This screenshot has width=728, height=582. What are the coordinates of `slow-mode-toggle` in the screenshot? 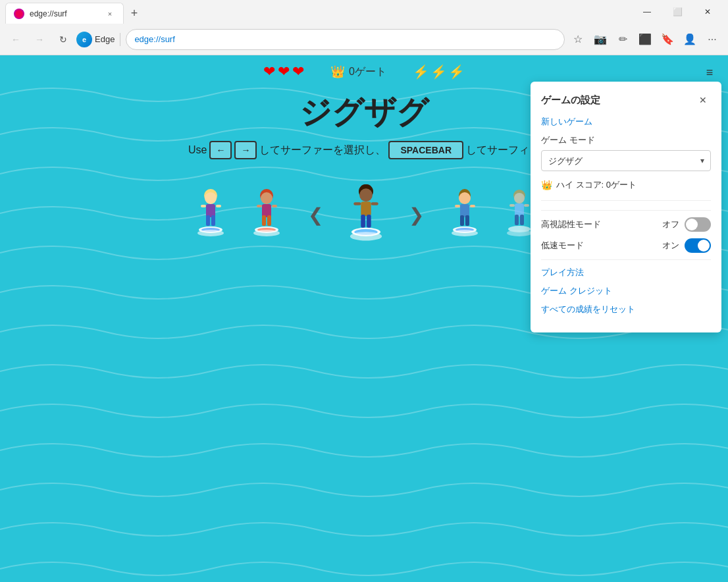 It's located at (698, 246).